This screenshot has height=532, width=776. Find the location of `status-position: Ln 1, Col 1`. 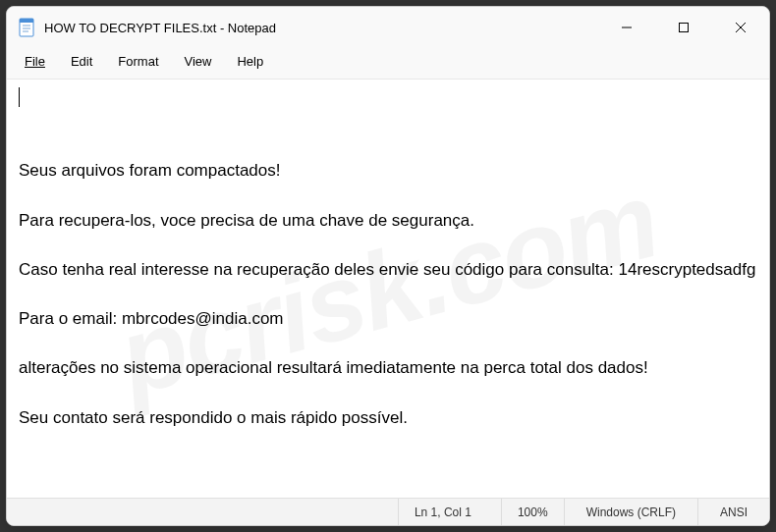

status-position: Ln 1, Col 1 is located at coordinates (450, 512).